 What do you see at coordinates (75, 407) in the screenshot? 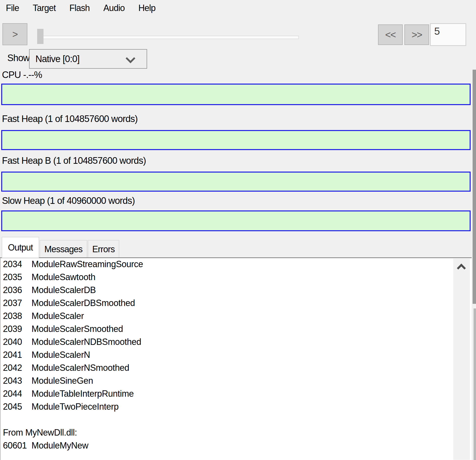
I see `module-name: ModuleTwoPieceInterp` at bounding box center [75, 407].